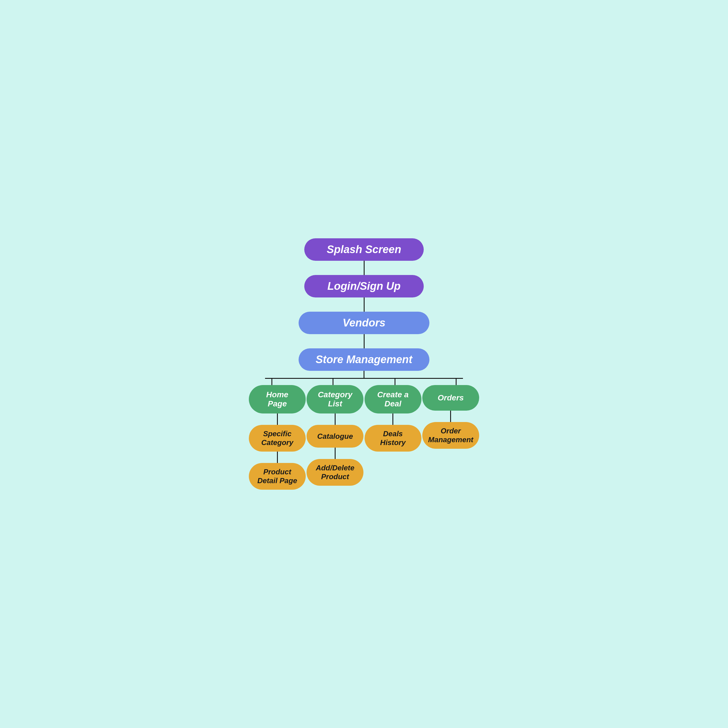  Describe the element at coordinates (364, 364) in the screenshot. I see `flowchart-diagram: Splash Screen Login/Sign Up Vendors Stor…` at that location.